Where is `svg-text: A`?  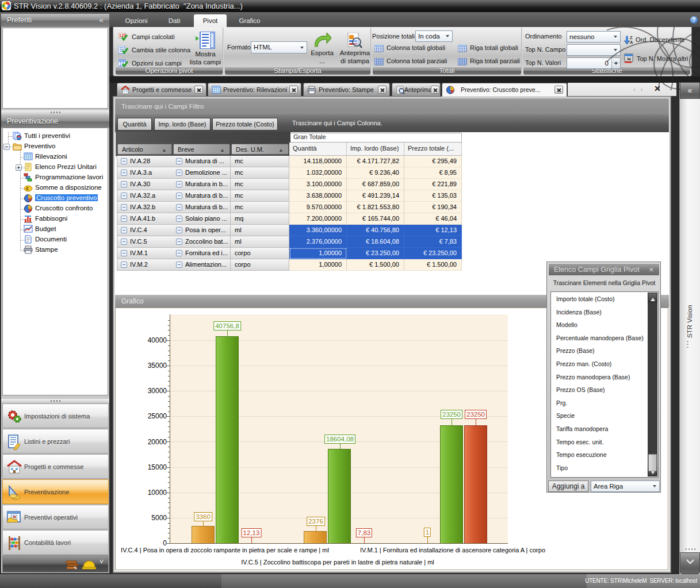
svg-text: A is located at coordinates (632, 43).